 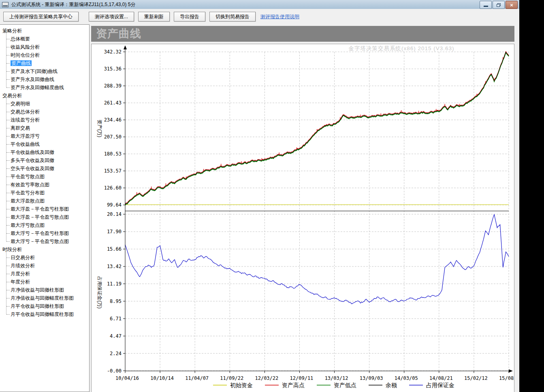 I want to click on sidebar-item-s2-2: 月度分析, so click(x=45, y=274).